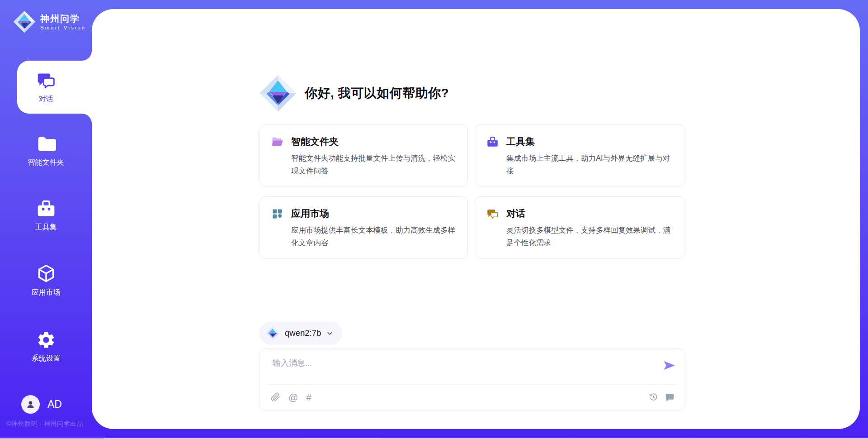  I want to click on history-button, so click(654, 397).